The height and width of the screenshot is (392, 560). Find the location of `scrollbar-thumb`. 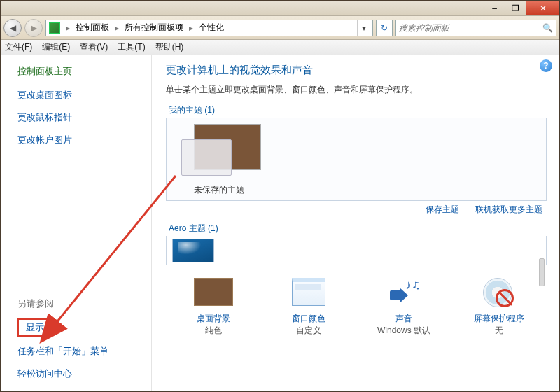

scrollbar-thumb is located at coordinates (542, 272).